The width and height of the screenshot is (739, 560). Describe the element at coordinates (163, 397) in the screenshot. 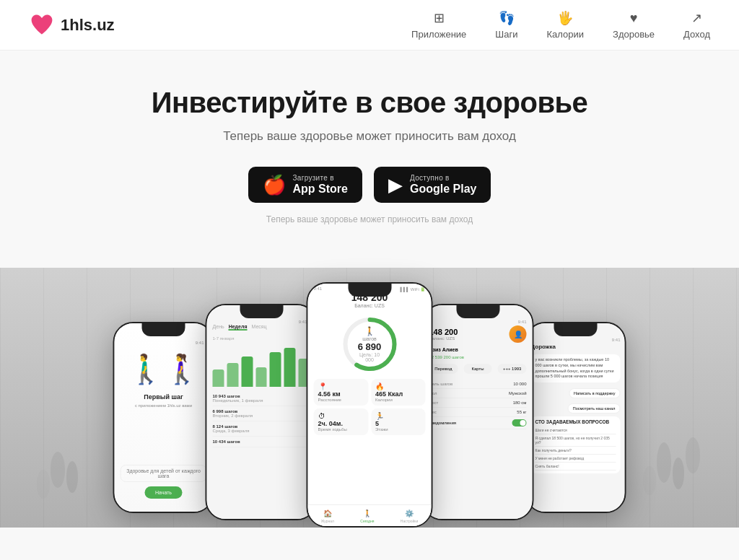

I see `leftmost-title: Первый шаг` at that location.